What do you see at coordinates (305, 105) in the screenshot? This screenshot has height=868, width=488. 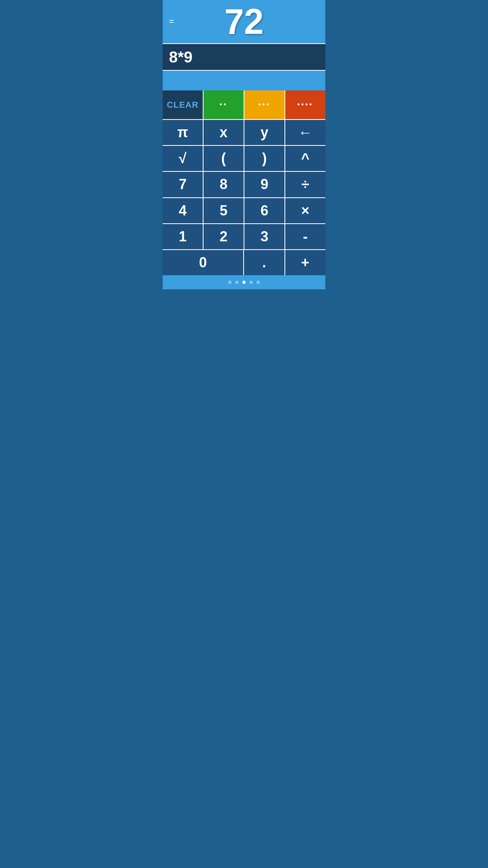 I see `four-dots: ••••` at bounding box center [305, 105].